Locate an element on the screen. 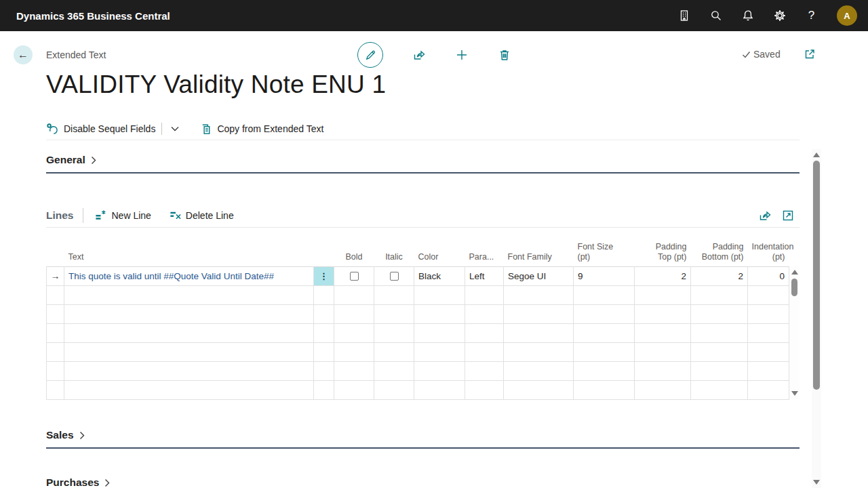 The width and height of the screenshot is (868, 488). breadcrumb: Extended Text is located at coordinates (76, 55).